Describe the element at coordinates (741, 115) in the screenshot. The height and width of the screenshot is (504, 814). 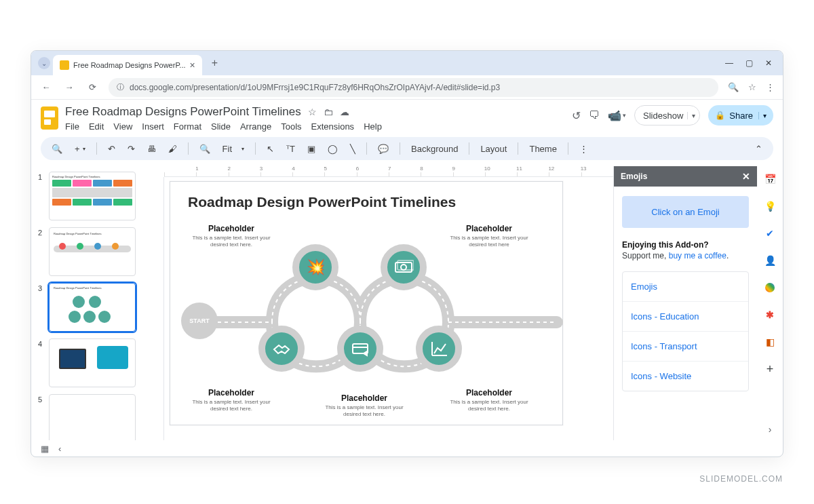
I see `share-label: Share` at that location.